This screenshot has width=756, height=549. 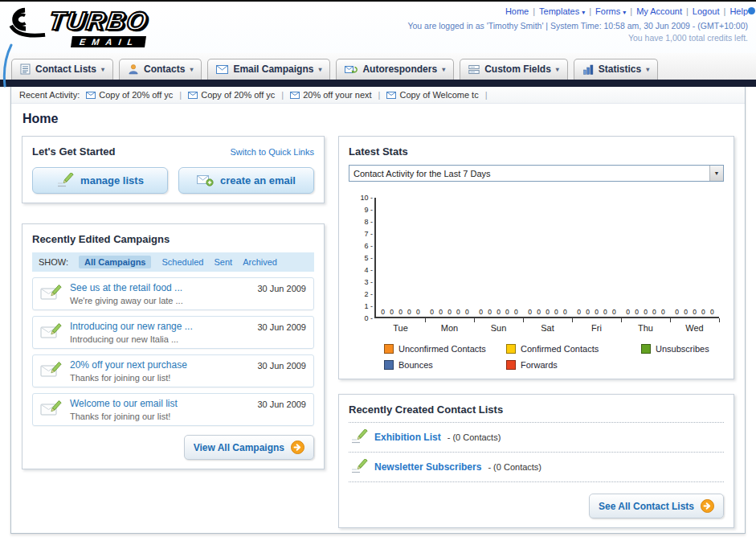 I want to click on manage-lists-label: manage lists, so click(x=112, y=180).